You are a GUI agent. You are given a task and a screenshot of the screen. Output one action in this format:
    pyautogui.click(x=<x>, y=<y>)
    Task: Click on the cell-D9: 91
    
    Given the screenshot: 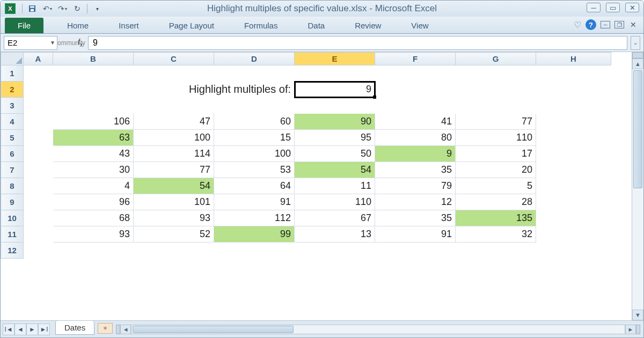 What is the action you would take?
    pyautogui.click(x=254, y=202)
    